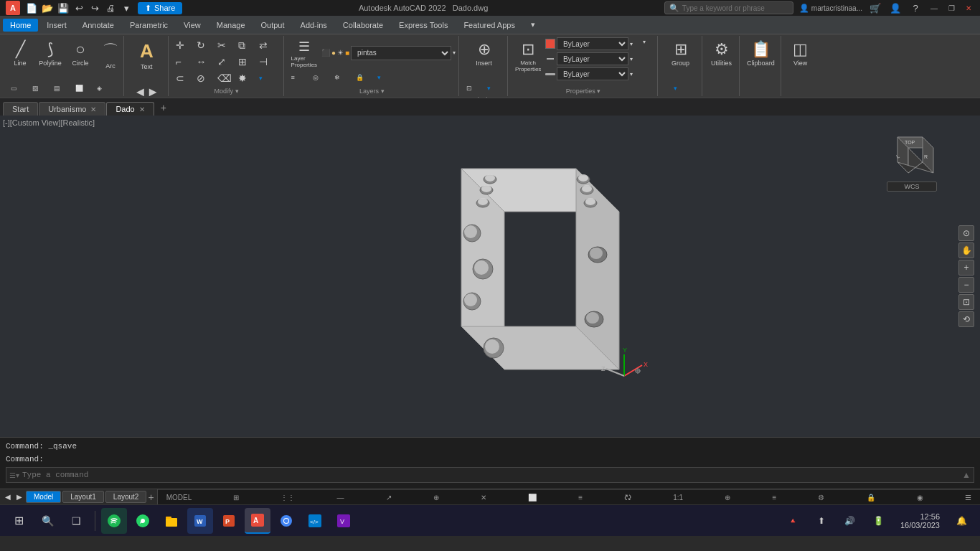 The width and height of the screenshot is (980, 551). Describe the element at coordinates (628, 498) in the screenshot. I see `selection-btn: 🗘` at that location.